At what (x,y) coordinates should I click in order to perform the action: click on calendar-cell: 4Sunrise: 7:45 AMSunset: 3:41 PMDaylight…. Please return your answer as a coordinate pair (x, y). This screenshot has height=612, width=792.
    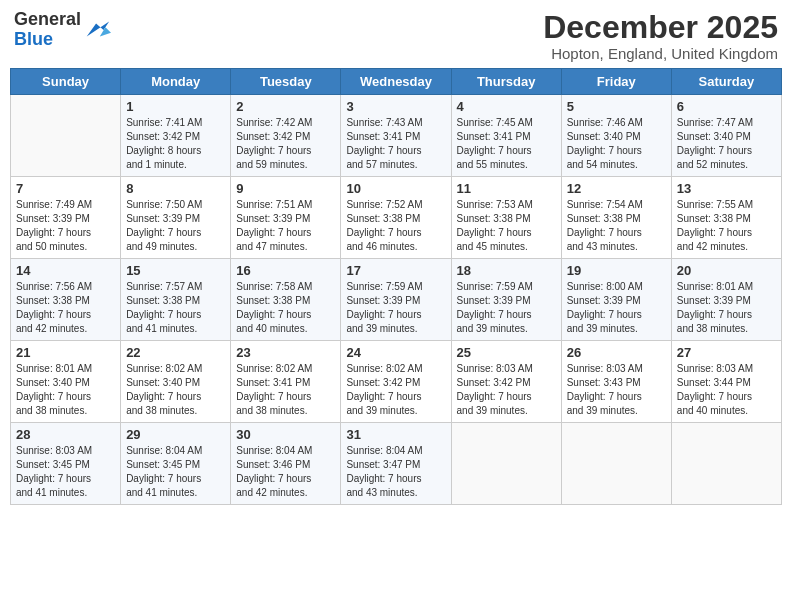
    Looking at the image, I should click on (506, 136).